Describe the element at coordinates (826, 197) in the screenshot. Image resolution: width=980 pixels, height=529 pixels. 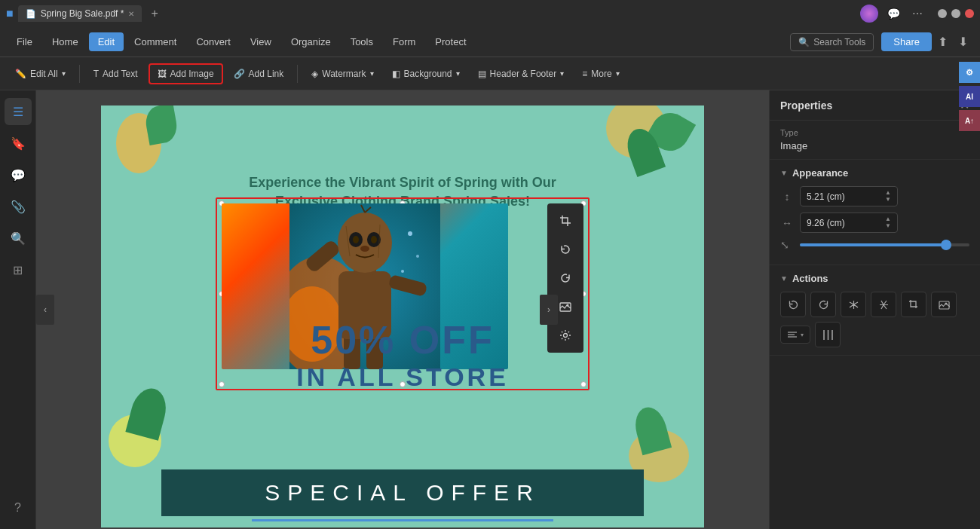
I see `height-value: 5.21 (cm)` at that location.